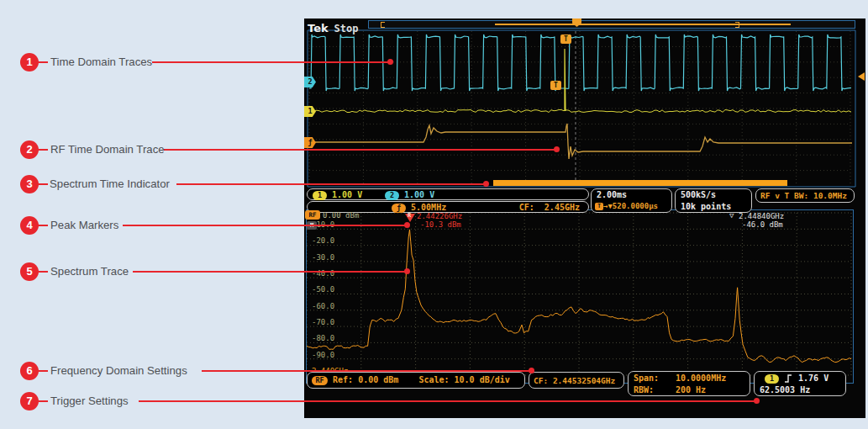  Describe the element at coordinates (407, 271) in the screenshot. I see `callout-5-dot` at that location.